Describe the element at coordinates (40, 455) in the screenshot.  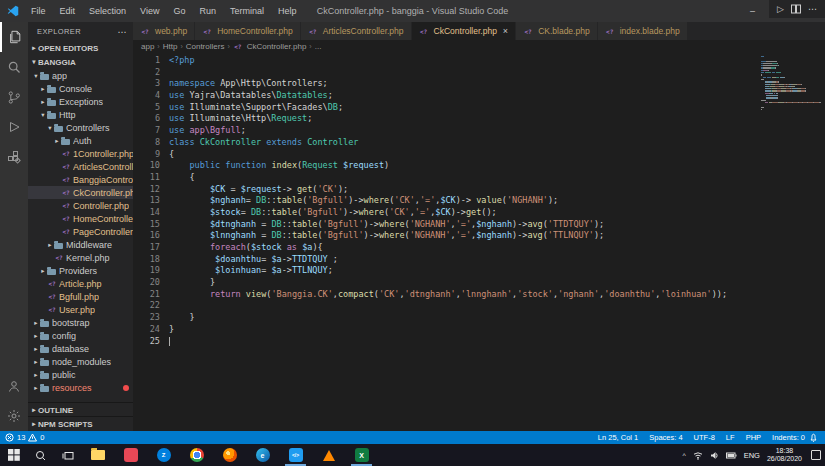
I see `taskbar-search-icon` at that location.